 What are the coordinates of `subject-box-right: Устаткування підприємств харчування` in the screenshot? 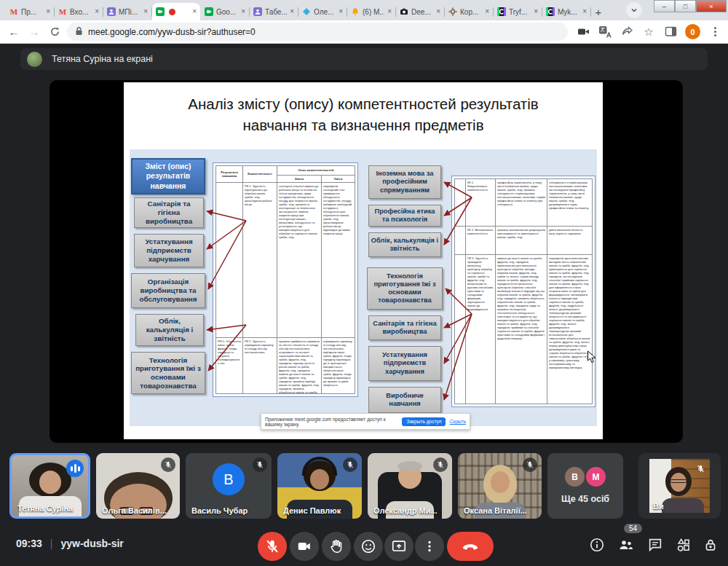 It's located at (405, 363).